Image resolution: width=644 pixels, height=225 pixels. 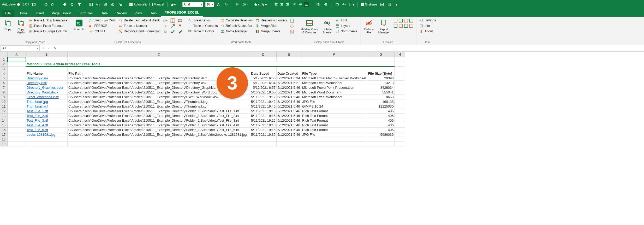 What do you see at coordinates (153, 13) in the screenshot?
I see `tab-help: Help` at bounding box center [153, 13].